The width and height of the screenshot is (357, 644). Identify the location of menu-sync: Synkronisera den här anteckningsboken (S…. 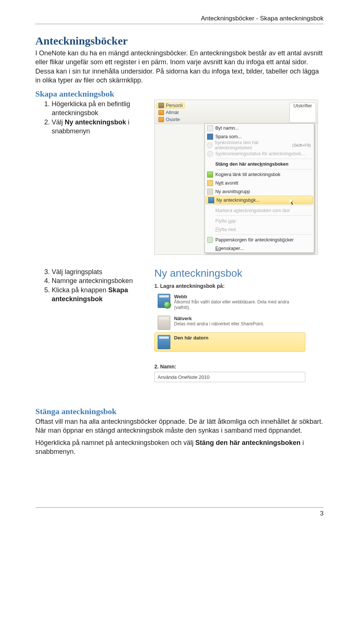
(260, 145).